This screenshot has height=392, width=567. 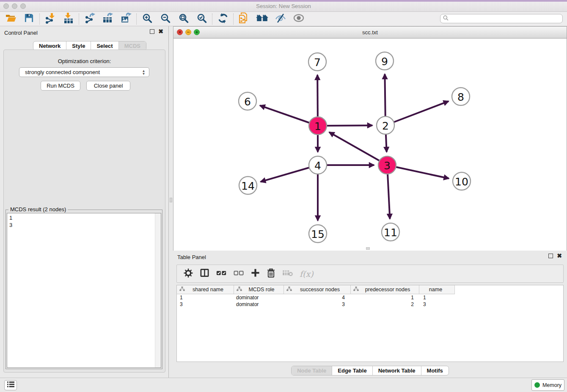 I want to click on mcds-result-scrollbar, so click(x=158, y=290).